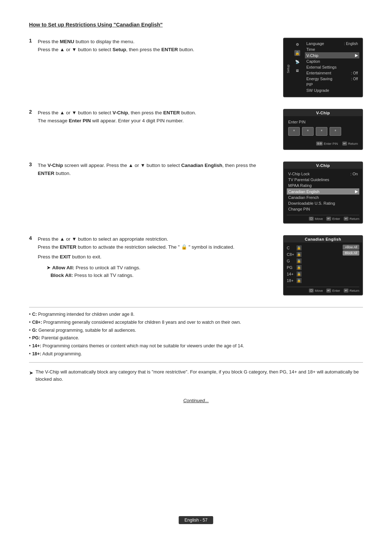 This screenshot has width=392, height=535. I want to click on menu-vchip-label: V-Chip, so click(312, 56).